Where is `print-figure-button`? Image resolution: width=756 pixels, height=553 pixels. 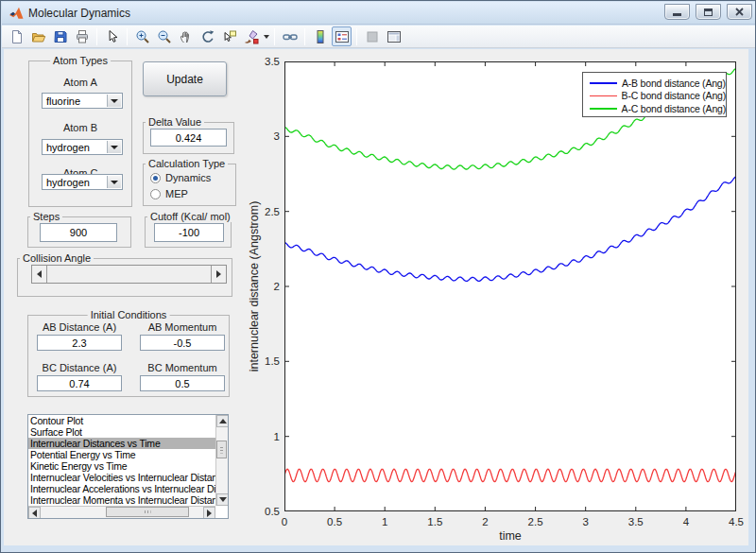 print-figure-button is located at coordinates (81, 36).